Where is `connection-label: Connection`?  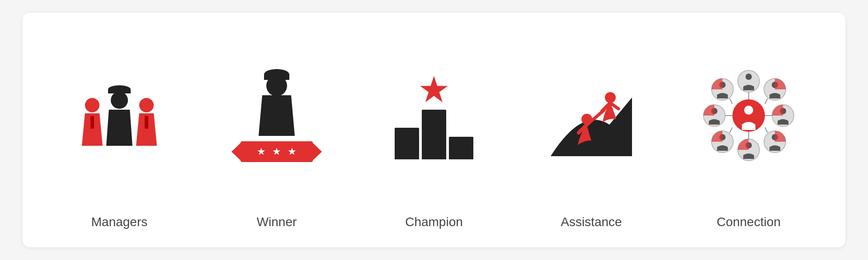 connection-label: Connection is located at coordinates (749, 222).